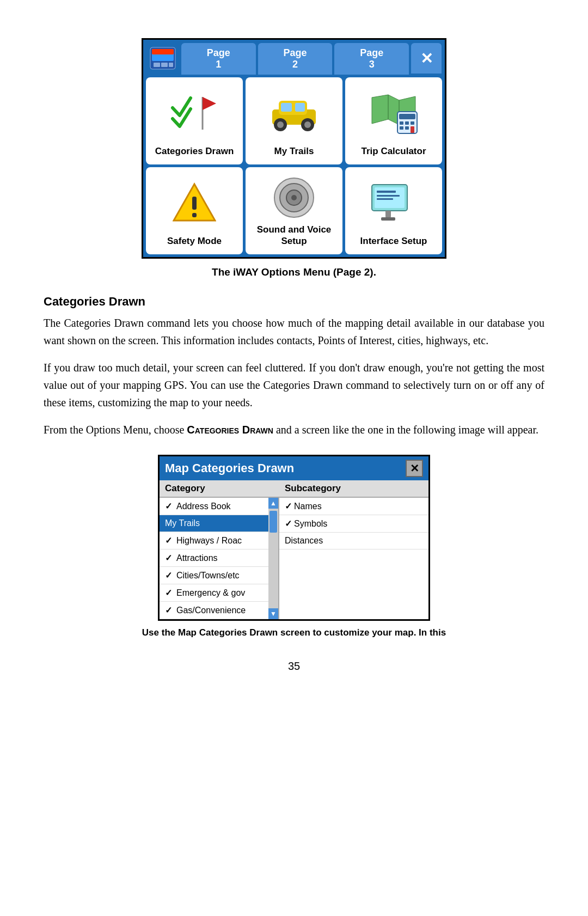  I want to click on menu-caption: The iWAY Options Menu (Page 2)., so click(294, 272).